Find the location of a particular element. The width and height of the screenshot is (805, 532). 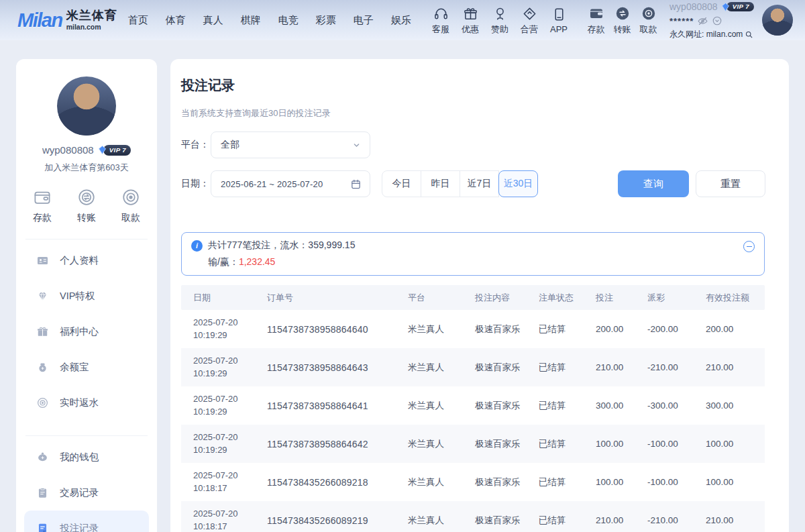

sponsorship-button: 赞助 is located at coordinates (500, 20).